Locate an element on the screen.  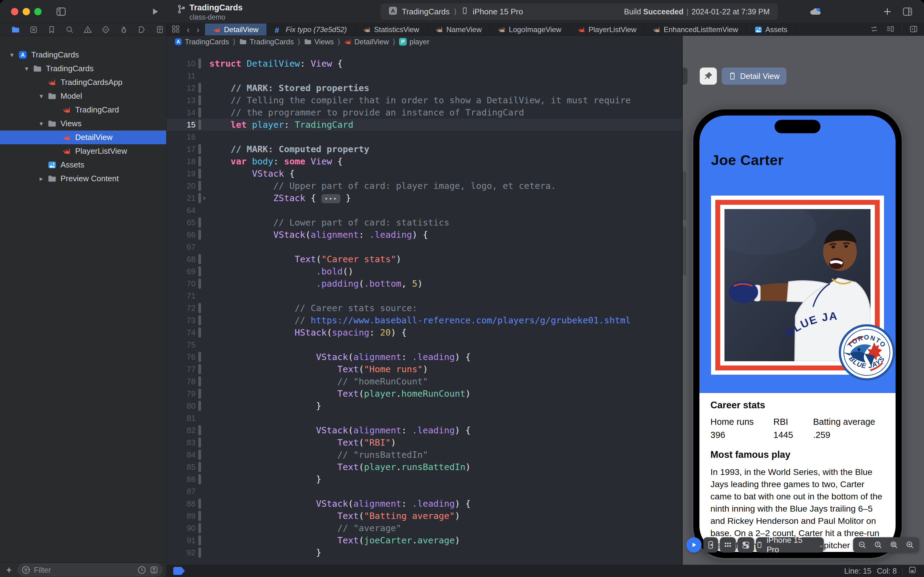
code-line-65: 65 // Lower part of card: statistics is located at coordinates (424, 222).